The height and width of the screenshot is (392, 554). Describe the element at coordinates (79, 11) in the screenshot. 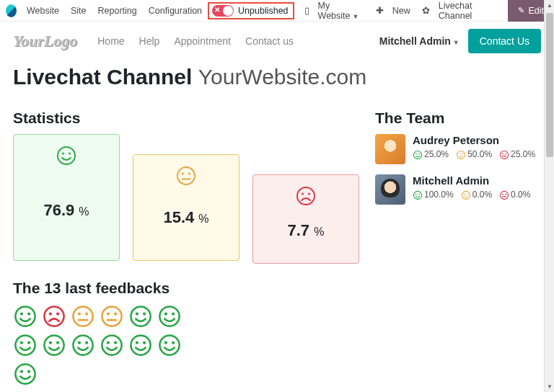

I see `top-menu-site: Site` at that location.